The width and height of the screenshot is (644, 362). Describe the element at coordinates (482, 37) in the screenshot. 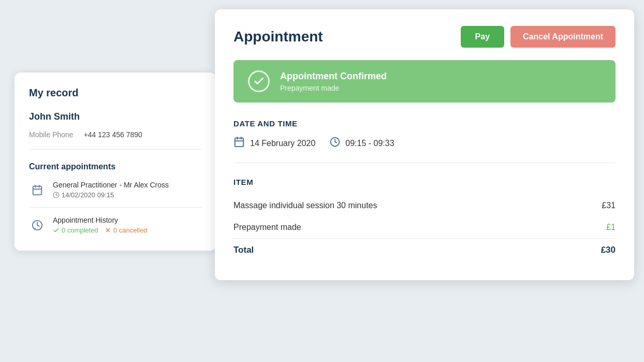

I see `pay-button: Pay` at that location.